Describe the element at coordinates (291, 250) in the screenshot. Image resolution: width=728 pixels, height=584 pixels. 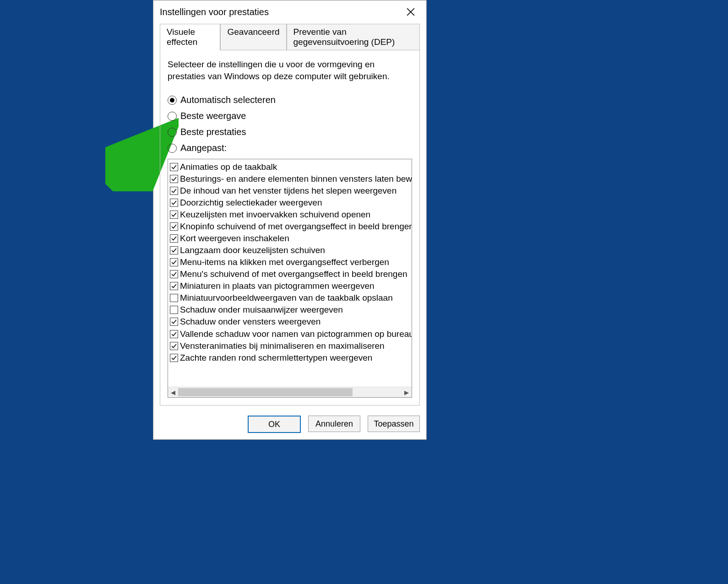
I see `list-item: Langzaam door keuzelijsten schuiven` at that location.